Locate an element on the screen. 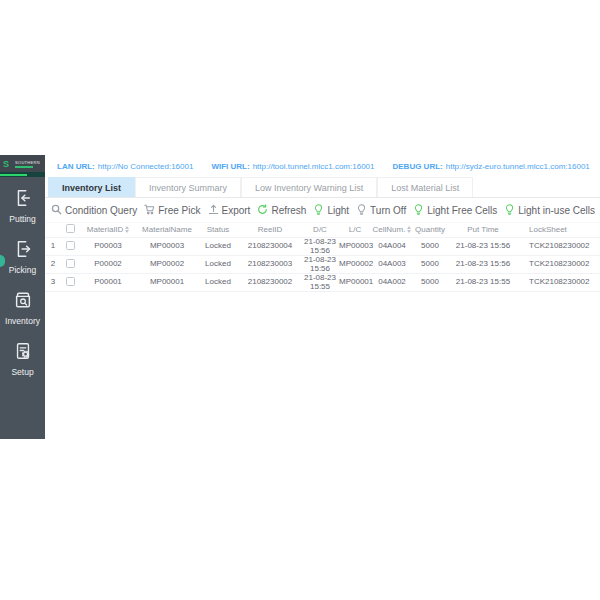 The height and width of the screenshot is (600, 600). lan-url-link: http://No Connected:16001 is located at coordinates (146, 166).